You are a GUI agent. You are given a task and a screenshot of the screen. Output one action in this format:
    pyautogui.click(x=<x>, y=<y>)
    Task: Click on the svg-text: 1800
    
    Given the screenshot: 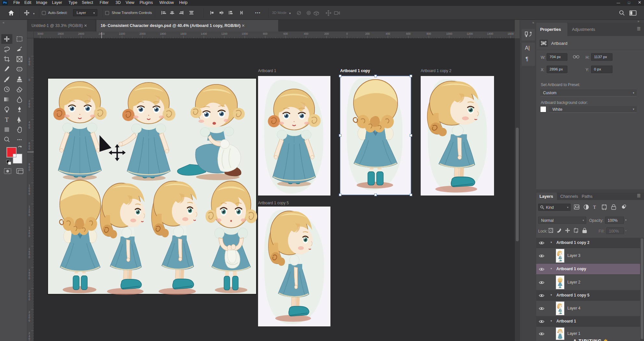 What is the action you would take?
    pyautogui.click(x=163, y=34)
    